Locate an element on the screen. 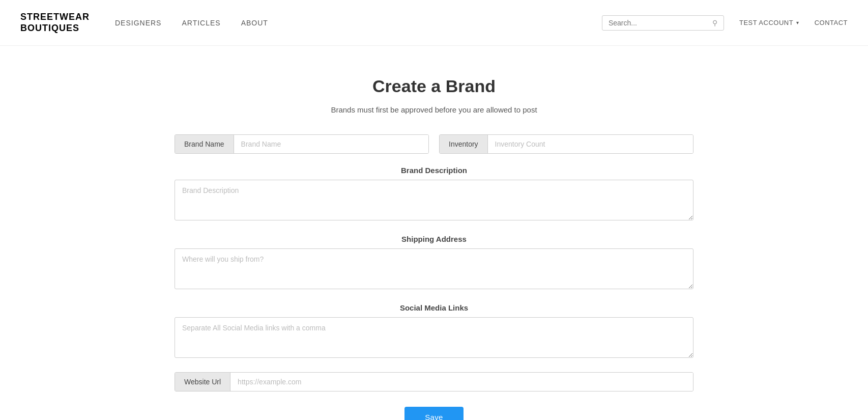 The height and width of the screenshot is (420, 868). inventory-group: Inventory is located at coordinates (566, 144).